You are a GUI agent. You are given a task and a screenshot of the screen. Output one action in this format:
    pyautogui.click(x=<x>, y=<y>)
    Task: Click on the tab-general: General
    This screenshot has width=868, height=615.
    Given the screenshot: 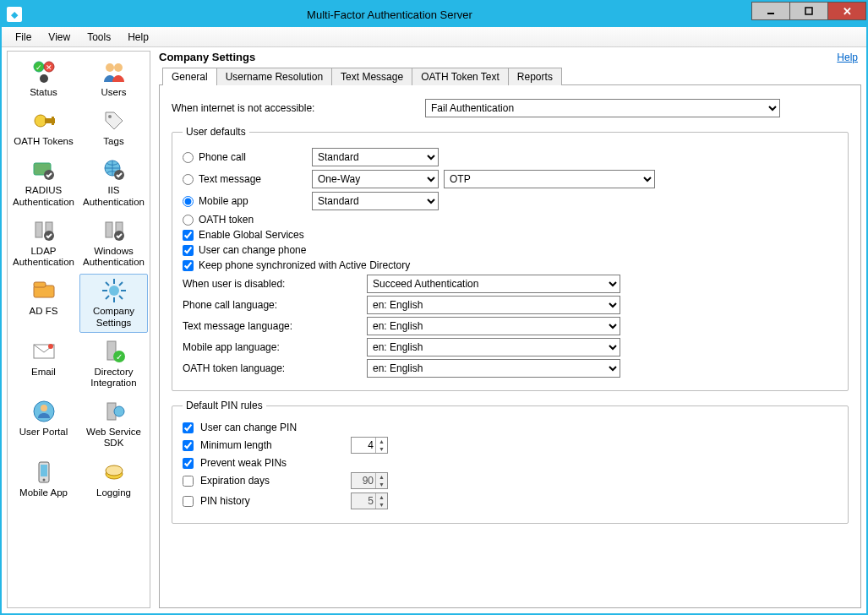 What is the action you would take?
    pyautogui.click(x=189, y=76)
    